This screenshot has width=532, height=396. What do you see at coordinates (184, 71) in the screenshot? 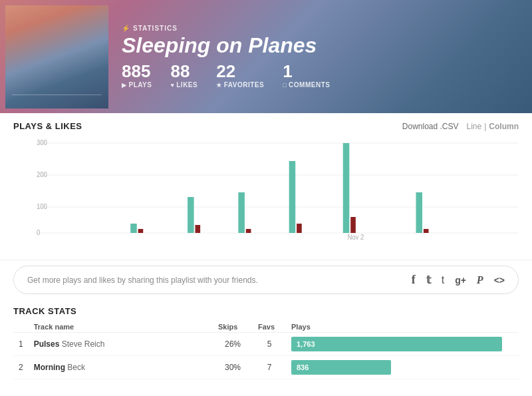
I see `likes-count: 88` at bounding box center [184, 71].